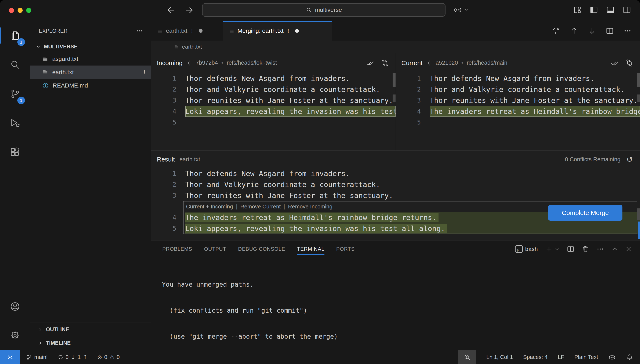  What do you see at coordinates (610, 31) in the screenshot?
I see `split-editor-icon` at bounding box center [610, 31].